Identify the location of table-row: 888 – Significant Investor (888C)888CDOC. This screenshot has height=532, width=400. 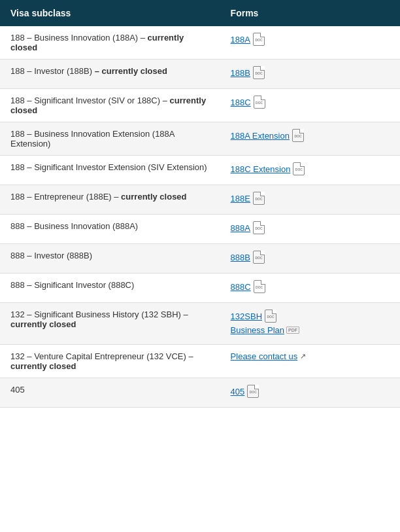
(200, 288).